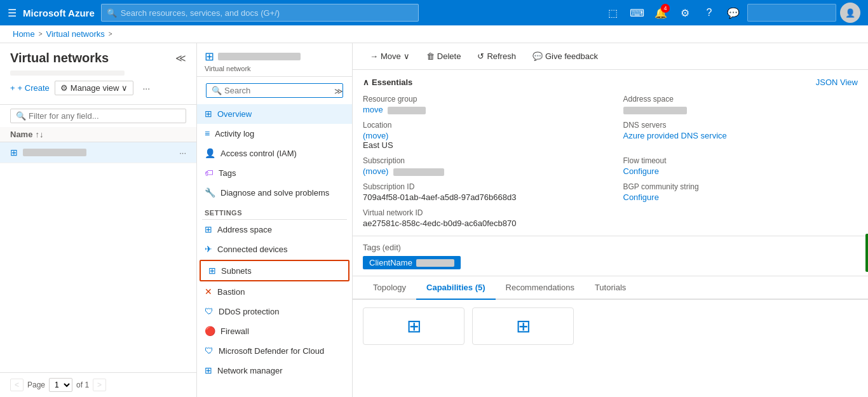 The width and height of the screenshot is (868, 397). What do you see at coordinates (376, 136) in the screenshot?
I see `location-move-link: (move)` at bounding box center [376, 136].